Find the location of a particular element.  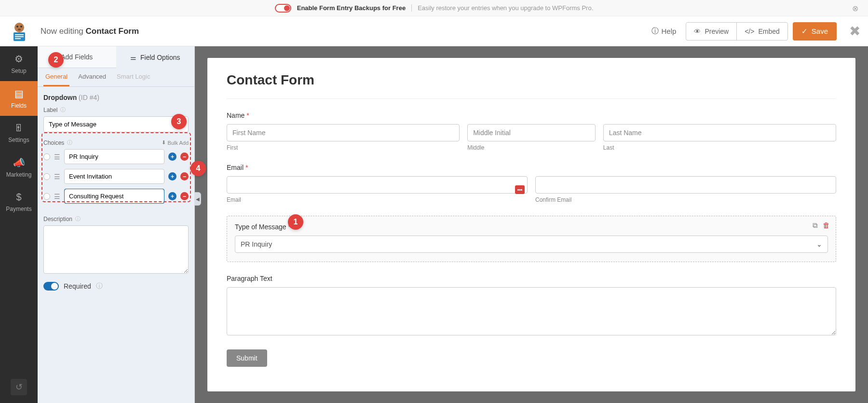

fields-icon: ▤ is located at coordinates (19, 94).